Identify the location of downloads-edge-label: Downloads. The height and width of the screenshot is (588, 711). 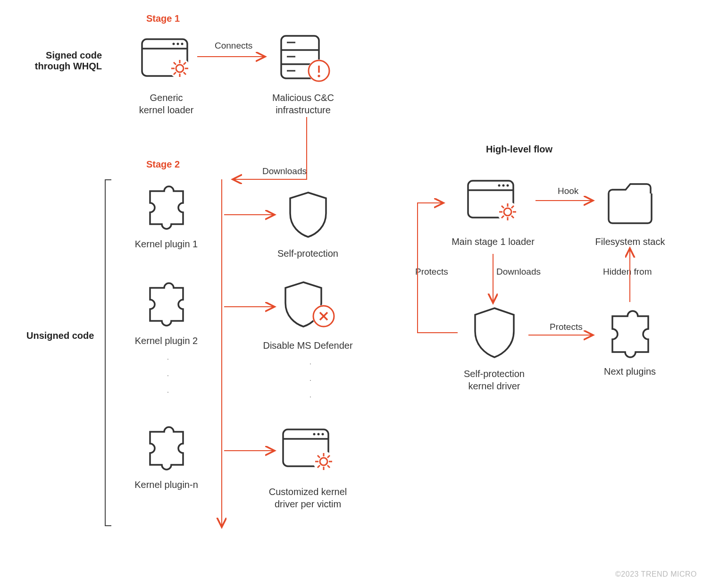
(284, 171).